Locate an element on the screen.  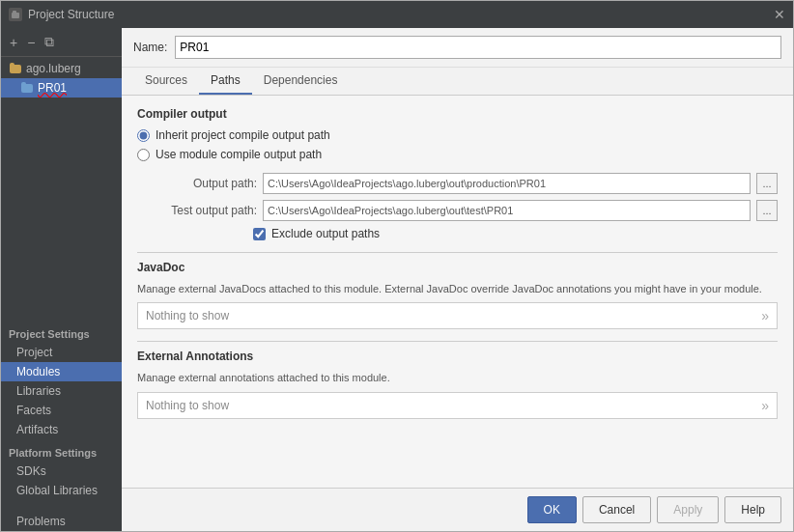
name-label: Name: is located at coordinates (151, 47).